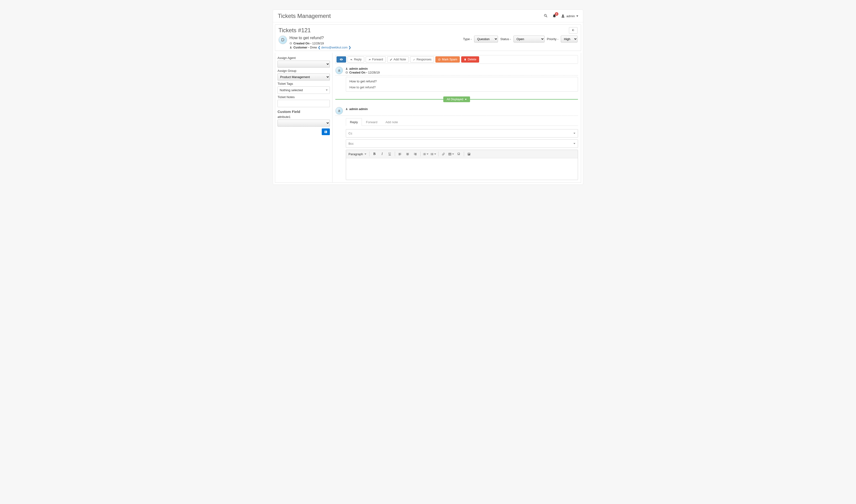 Image resolution: width=856 pixels, height=504 pixels. Describe the element at coordinates (304, 16) in the screenshot. I see `page-title: Tickets Management` at that location.